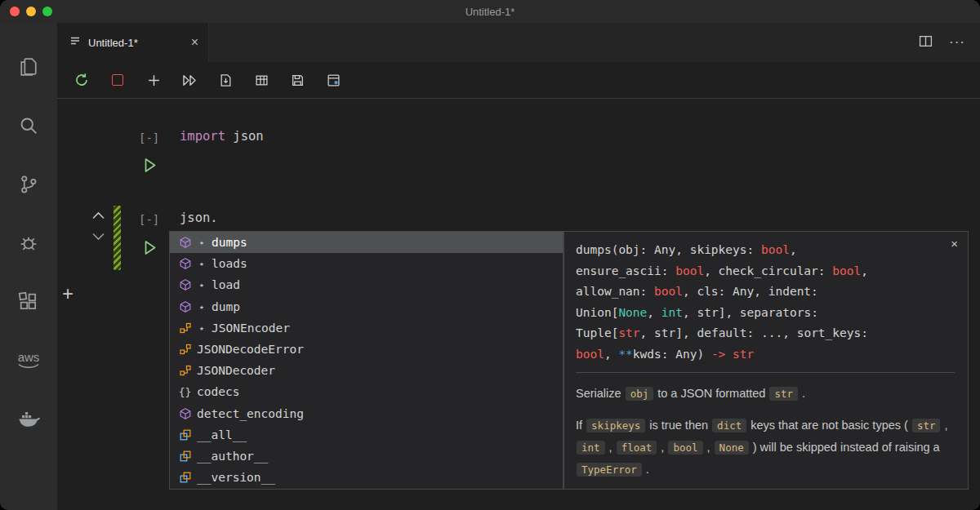 This screenshot has width=980, height=510. Describe the element at coordinates (29, 357) in the screenshot. I see `aws-icon: aws` at that location.